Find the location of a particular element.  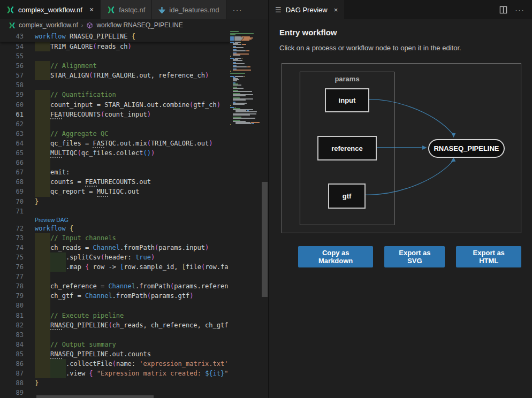

horizontal-scrollbar-thumb is located at coordinates (95, 397).